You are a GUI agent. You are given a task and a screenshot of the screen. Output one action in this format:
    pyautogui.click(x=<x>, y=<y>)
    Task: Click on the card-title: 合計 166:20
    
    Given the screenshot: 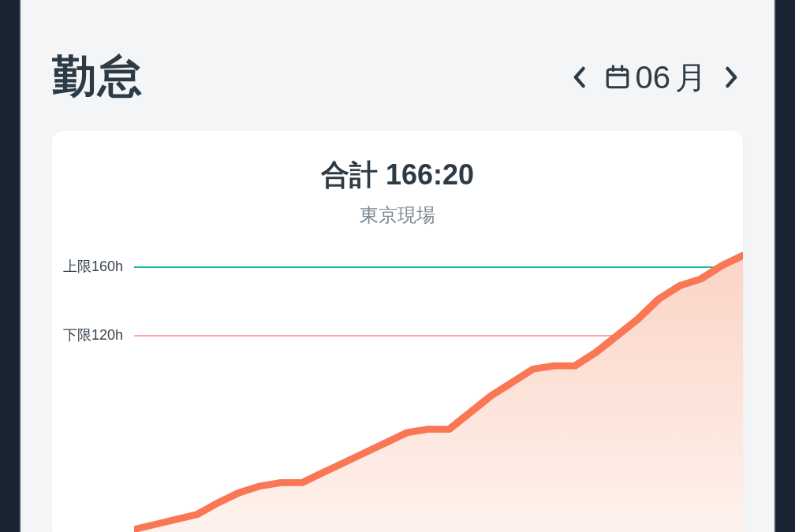 What is the action you would take?
    pyautogui.click(x=398, y=175)
    